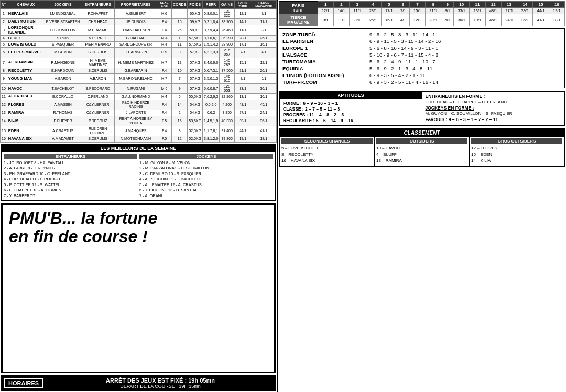  Describe the element at coordinates (517, 141) in the screenshot. I see `gros-title: GROS OUTSIDERS` at that location.